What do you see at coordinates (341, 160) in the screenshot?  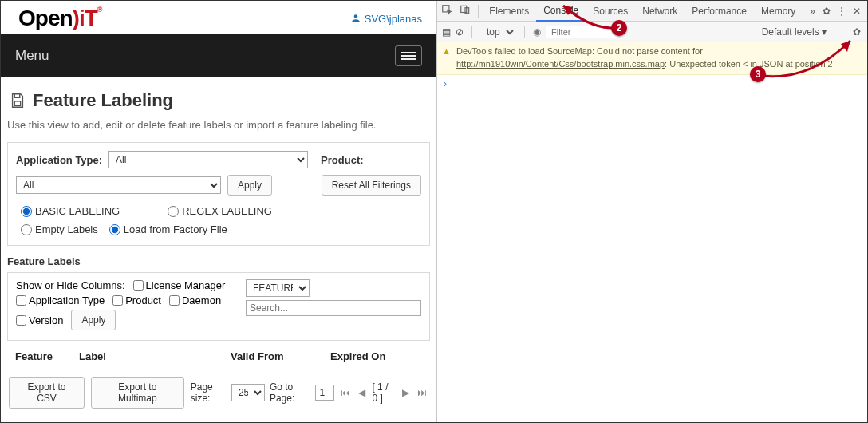 I see `product-label: Product:` at bounding box center [341, 160].